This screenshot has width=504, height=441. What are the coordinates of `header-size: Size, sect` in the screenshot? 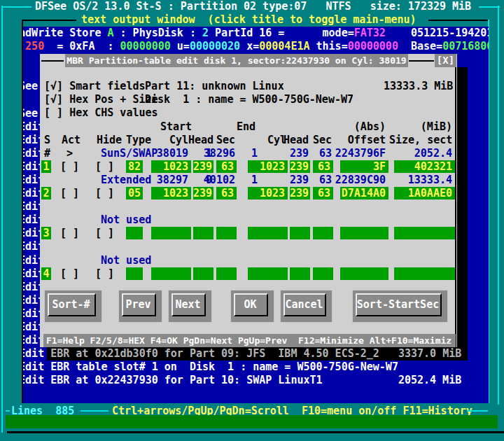 It's located at (421, 140).